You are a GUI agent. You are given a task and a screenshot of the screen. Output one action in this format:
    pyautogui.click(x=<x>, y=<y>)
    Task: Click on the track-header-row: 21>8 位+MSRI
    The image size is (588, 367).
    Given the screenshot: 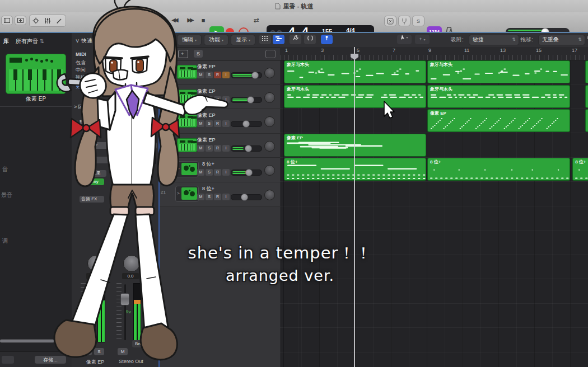 What is the action you would take?
    pyautogui.click(x=220, y=195)
    